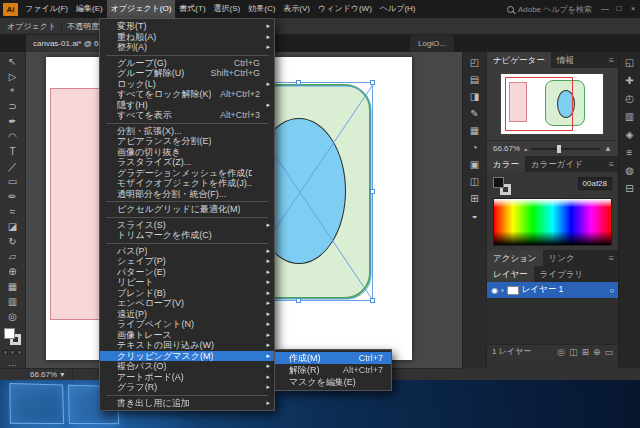  I want to click on collapsed-panel-icon: ⊞, so click(474, 198).